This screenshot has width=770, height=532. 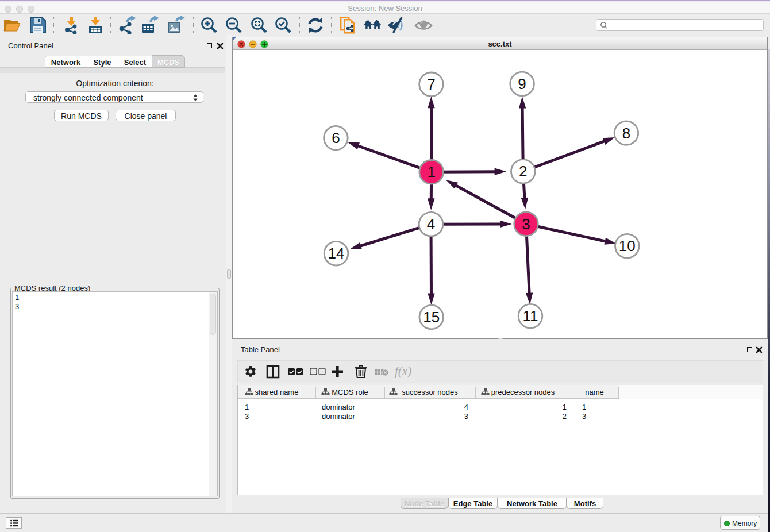 What do you see at coordinates (431, 317) in the screenshot?
I see `svg-text: 15` at bounding box center [431, 317].